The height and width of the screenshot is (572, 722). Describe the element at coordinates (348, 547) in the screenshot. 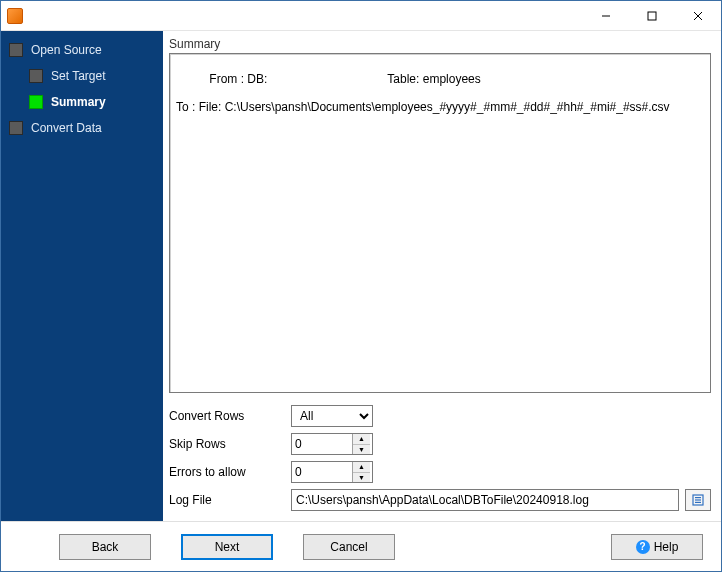

I see `cancel-button-label: Cancel` at that location.